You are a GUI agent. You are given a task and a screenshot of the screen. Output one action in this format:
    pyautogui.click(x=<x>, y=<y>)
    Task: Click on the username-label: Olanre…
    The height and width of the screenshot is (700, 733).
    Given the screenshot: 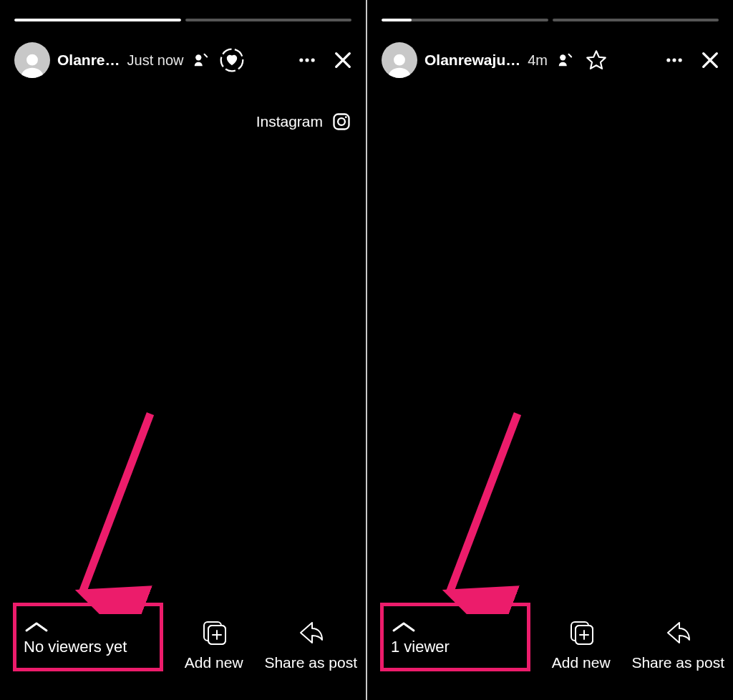 What is the action you would take?
    pyautogui.click(x=89, y=60)
    